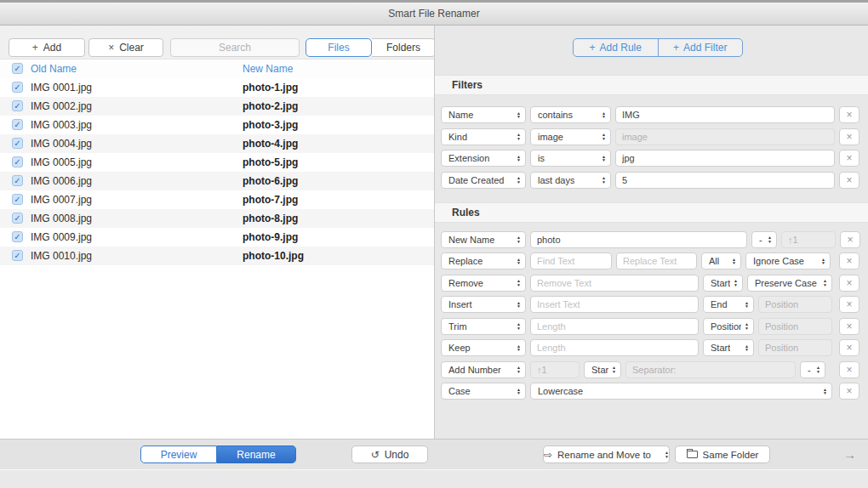 This screenshot has width=868, height=488. Describe the element at coordinates (235, 48) in the screenshot. I see `search-input` at that location.